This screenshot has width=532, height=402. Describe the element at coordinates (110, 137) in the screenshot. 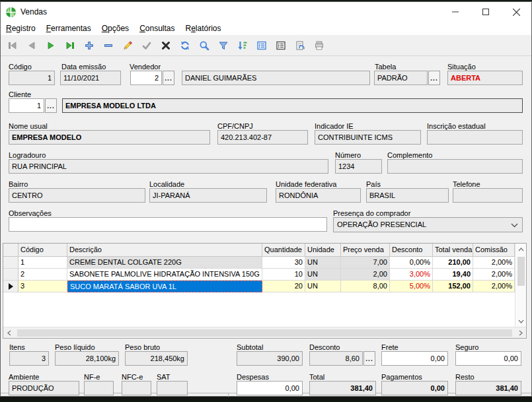

I see `nome-usual-field: EMPRESA MODELO` at that location.